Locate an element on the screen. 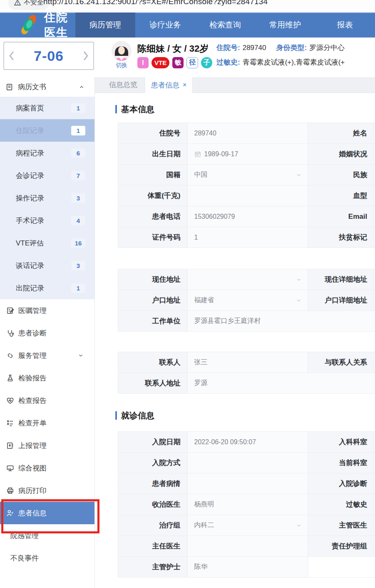 The image size is (375, 588). close-icon: × is located at coordinates (185, 85).